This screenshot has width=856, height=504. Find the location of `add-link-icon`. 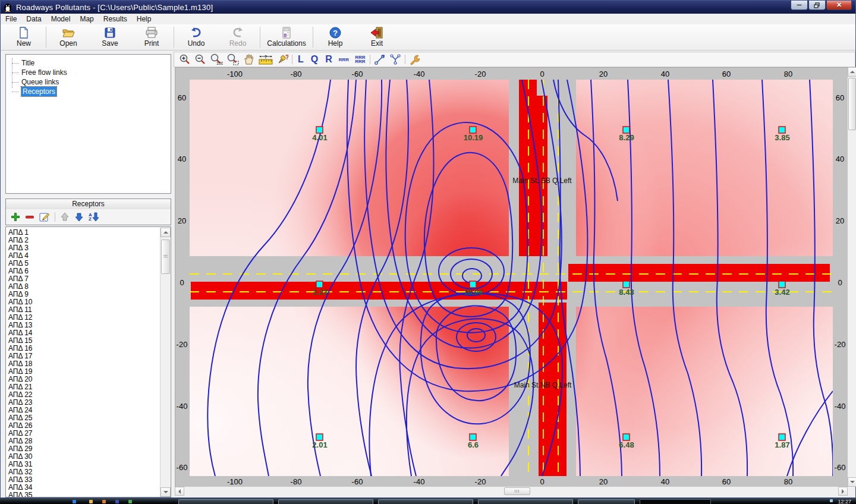

add-link-icon is located at coordinates (380, 59).